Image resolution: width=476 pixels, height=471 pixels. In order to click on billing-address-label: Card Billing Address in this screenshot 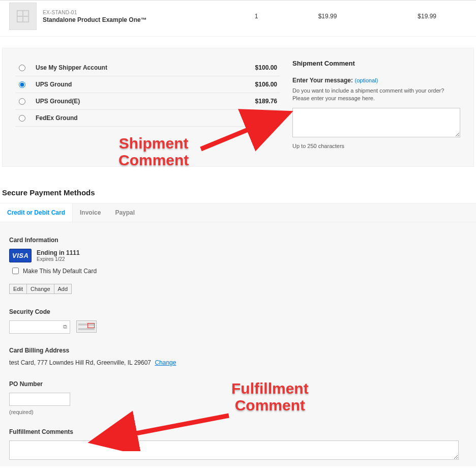, I will do `click(238, 350)`.